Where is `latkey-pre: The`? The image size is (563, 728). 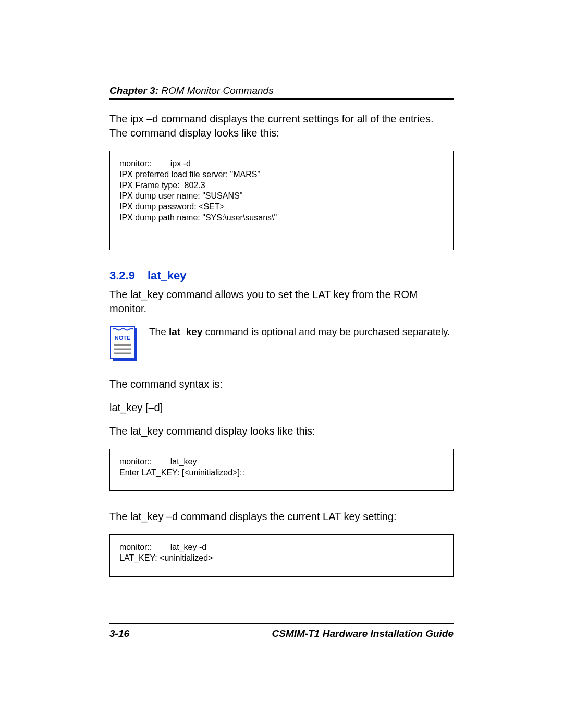
latkey-pre: The is located at coordinates (120, 294).